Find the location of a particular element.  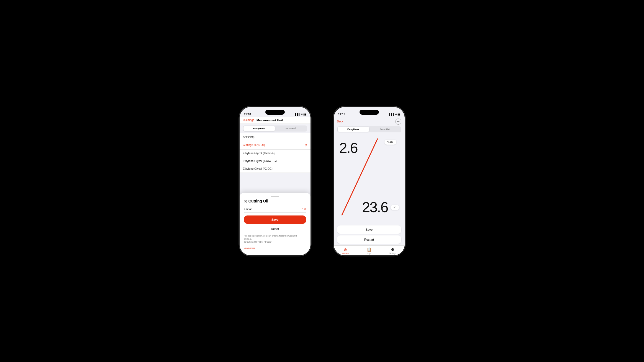

settings-icon: ⚙ is located at coordinates (393, 250).